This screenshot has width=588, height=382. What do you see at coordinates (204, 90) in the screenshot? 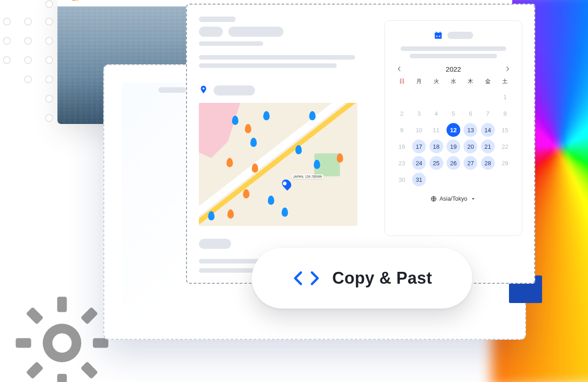
I see `location-pin-icon` at bounding box center [204, 90].